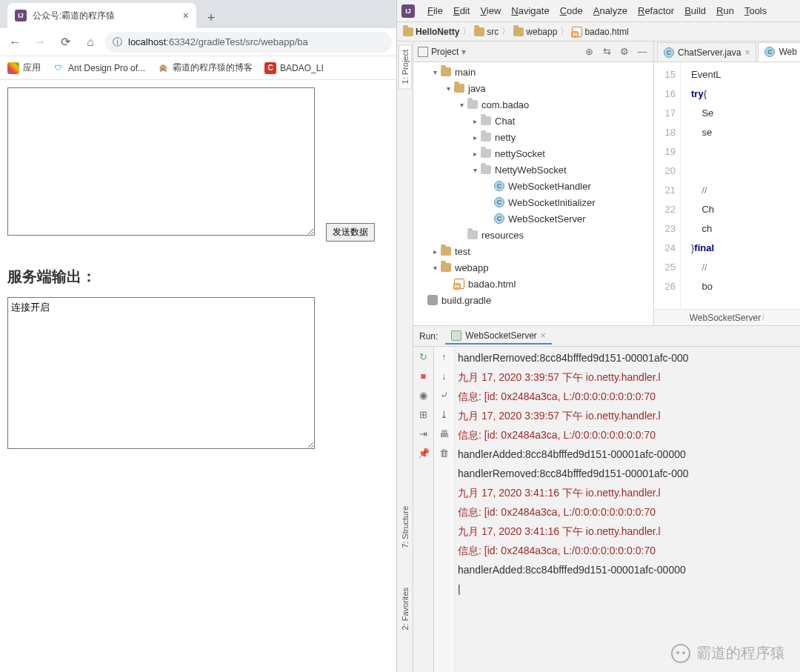 The width and height of the screenshot is (800, 672). What do you see at coordinates (600, 32) in the screenshot?
I see `crumb-file: badao.html` at bounding box center [600, 32].